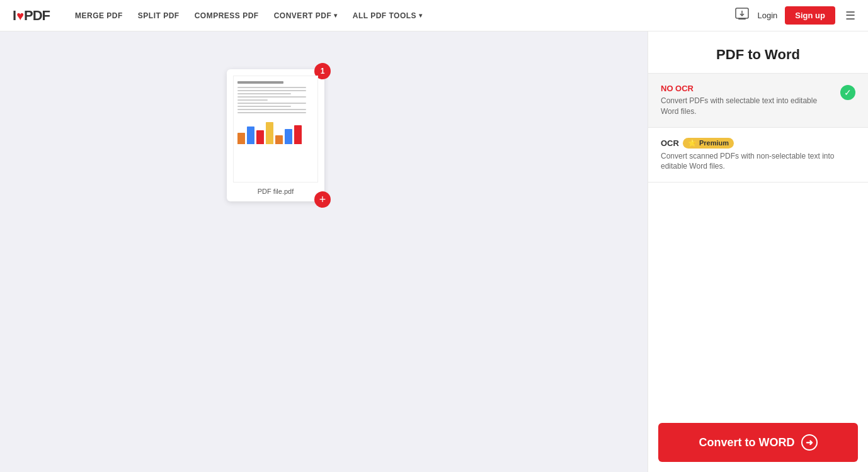 Image resolution: width=868 pixels, height=472 pixels. Describe the element at coordinates (758, 442) in the screenshot. I see `convert-button-wrapper: Convert to WORD ➜` at that location.